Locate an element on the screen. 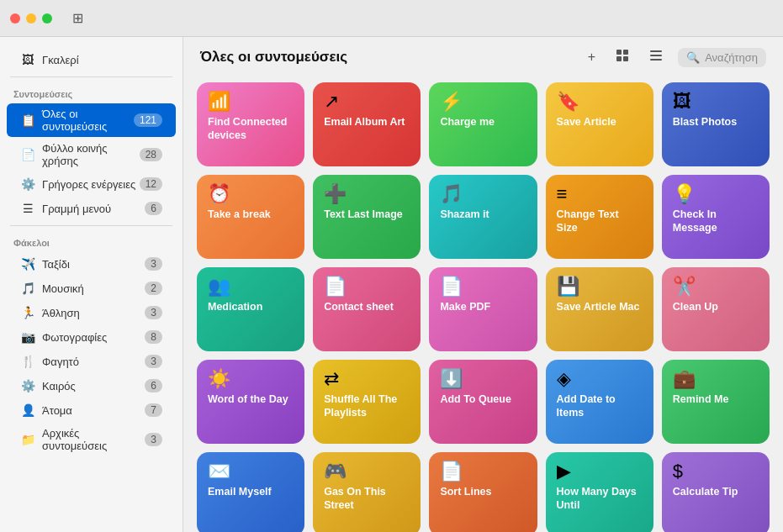 The image size is (783, 532). music-count: 2 is located at coordinates (153, 288).